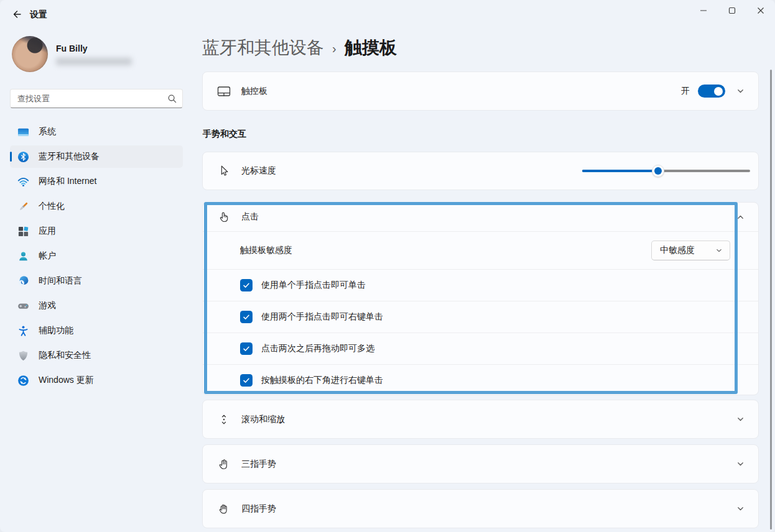 The image size is (775, 532). What do you see at coordinates (96, 256) in the screenshot?
I see `sidebar-nav: 系统 蓝牙和其他设备 网络和 Internet 个性化 应用 帐户` at bounding box center [96, 256].